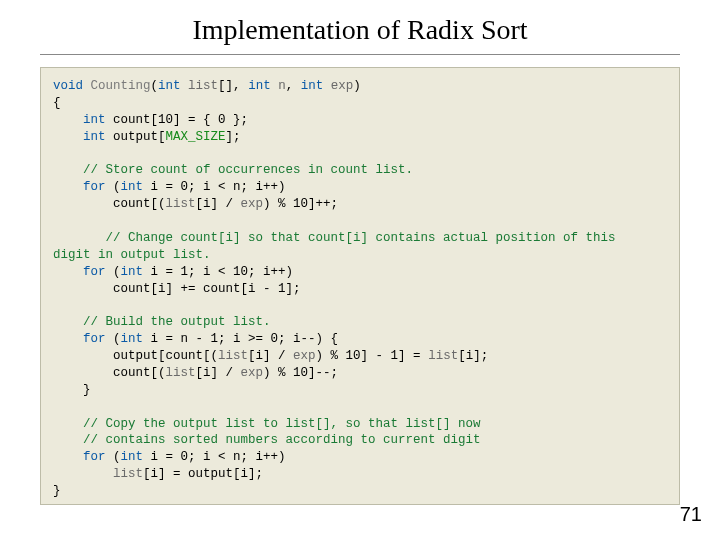 This screenshot has width=720, height=540. What do you see at coordinates (136, 137) in the screenshot?
I see `decl-output: output[` at bounding box center [136, 137].